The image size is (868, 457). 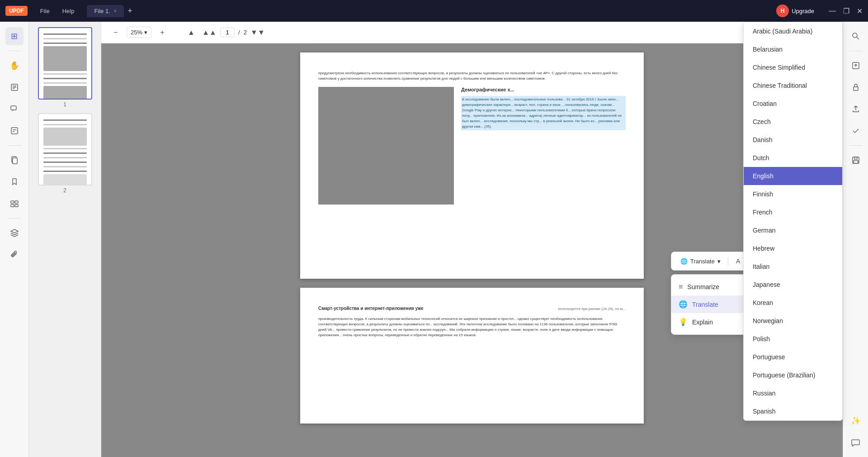 I want to click on app-logo: UPDF, so click(x=16, y=11).